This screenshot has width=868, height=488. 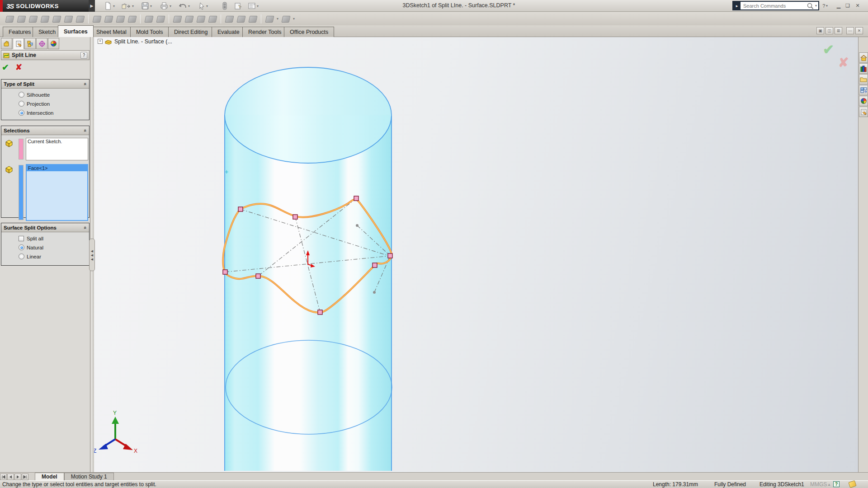 I want to click on radio-natural: Natural, so click(x=54, y=248).